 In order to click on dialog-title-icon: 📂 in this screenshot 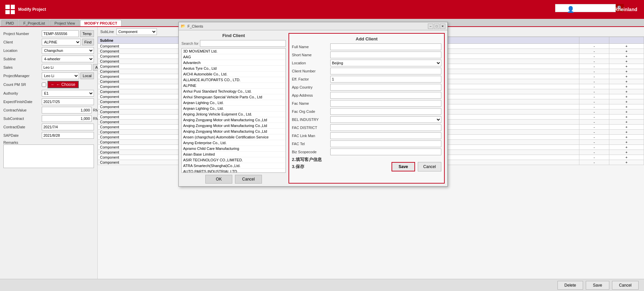, I will do `click(183, 26)`.